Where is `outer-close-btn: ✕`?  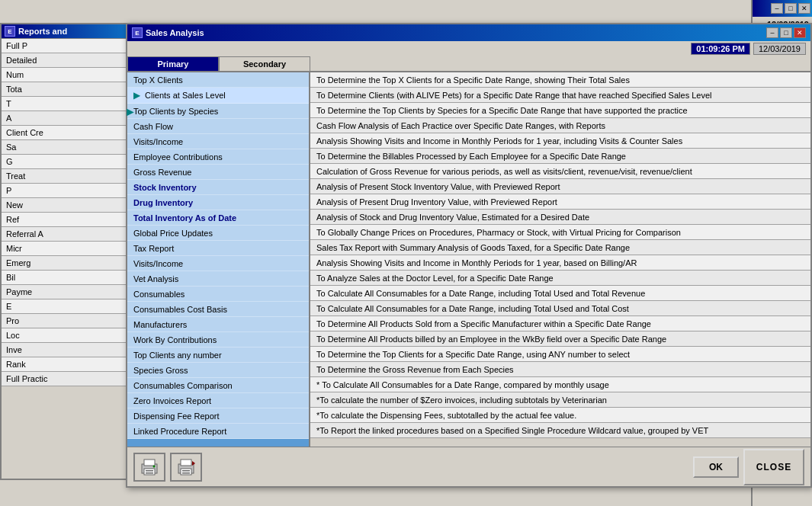
outer-close-btn: ✕ is located at coordinates (804, 8).